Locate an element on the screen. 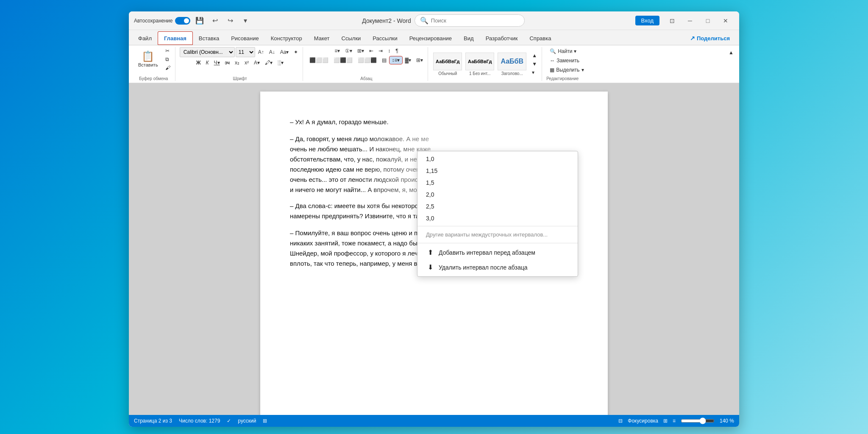  spacing-1-15: 1,15 is located at coordinates (498, 171).